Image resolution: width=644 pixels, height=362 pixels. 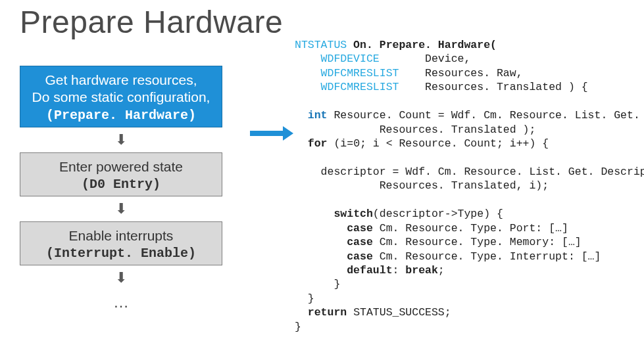 I want to click on code-t18: (i=0; i < Resource. Count; i++) {, so click(x=438, y=143).